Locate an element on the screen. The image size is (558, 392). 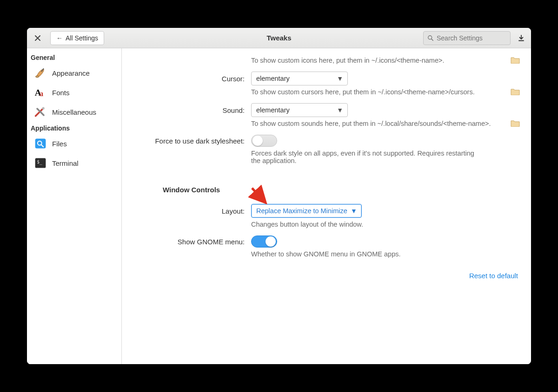
search-input is located at coordinates (472, 38).